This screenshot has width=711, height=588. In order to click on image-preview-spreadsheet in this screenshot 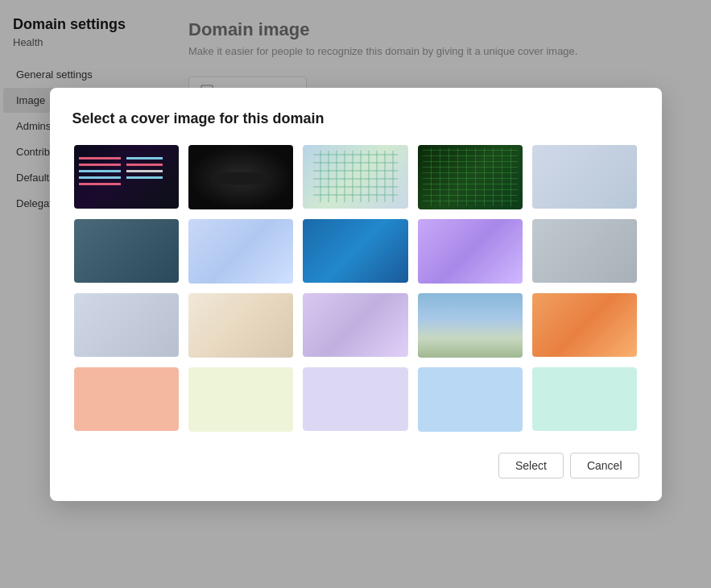, I will do `click(470, 177)`.